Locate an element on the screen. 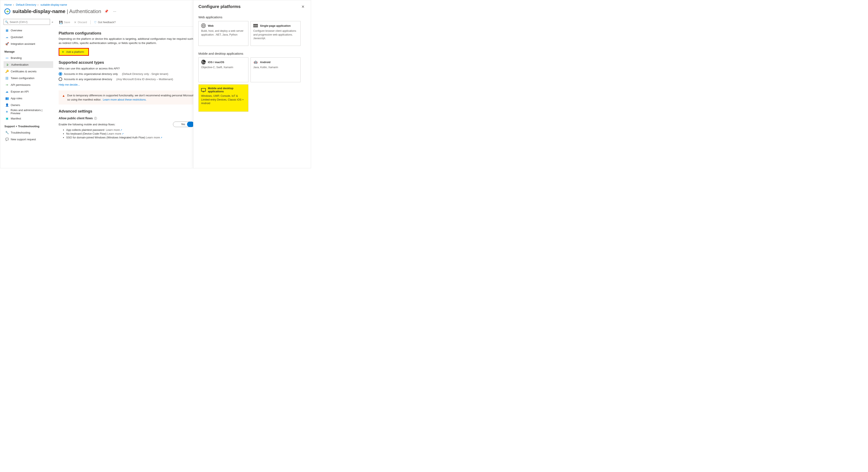 Image resolution: width=868 pixels, height=472 pixels. sidebar-item-manifest: ▣Manifest is located at coordinates (28, 118).